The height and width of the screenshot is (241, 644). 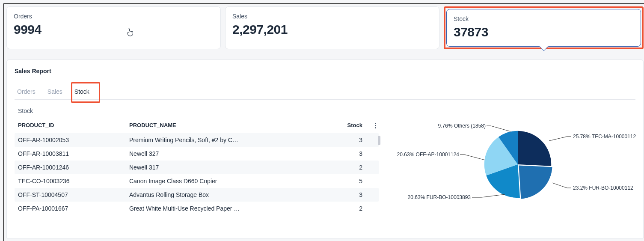 I want to click on card-stock: Stock 37873, so click(x=543, y=28).